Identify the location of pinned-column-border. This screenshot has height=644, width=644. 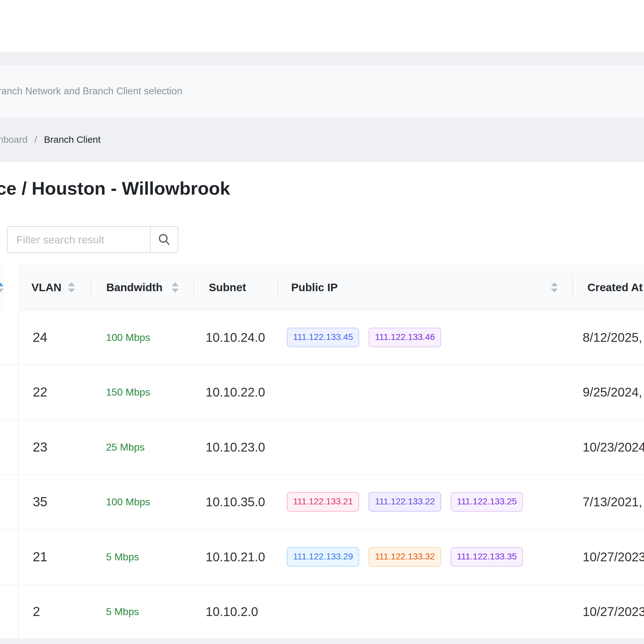
(18, 475).